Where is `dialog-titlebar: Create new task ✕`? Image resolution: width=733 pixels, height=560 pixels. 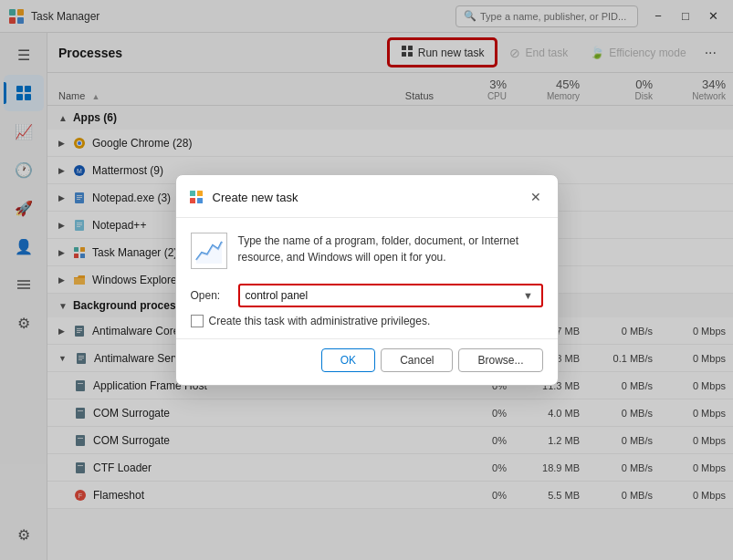
dialog-titlebar: Create new task ✕ is located at coordinates (367, 197).